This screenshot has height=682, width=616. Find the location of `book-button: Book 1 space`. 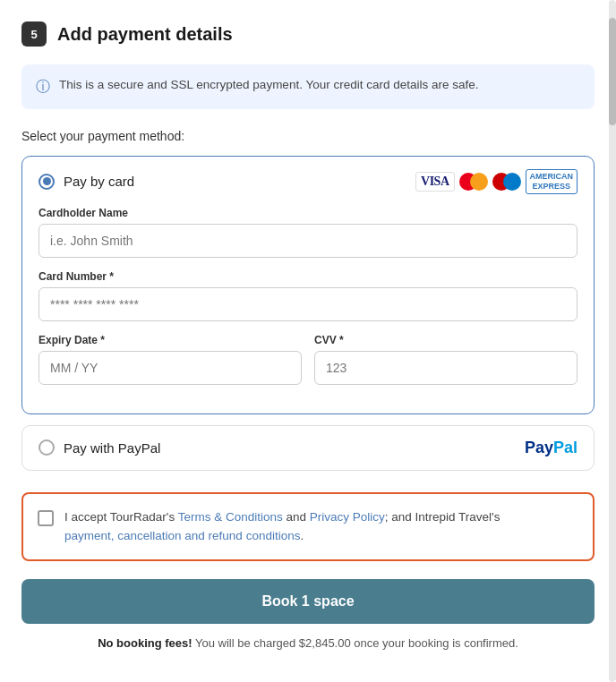

book-button: Book 1 space is located at coordinates (308, 601).